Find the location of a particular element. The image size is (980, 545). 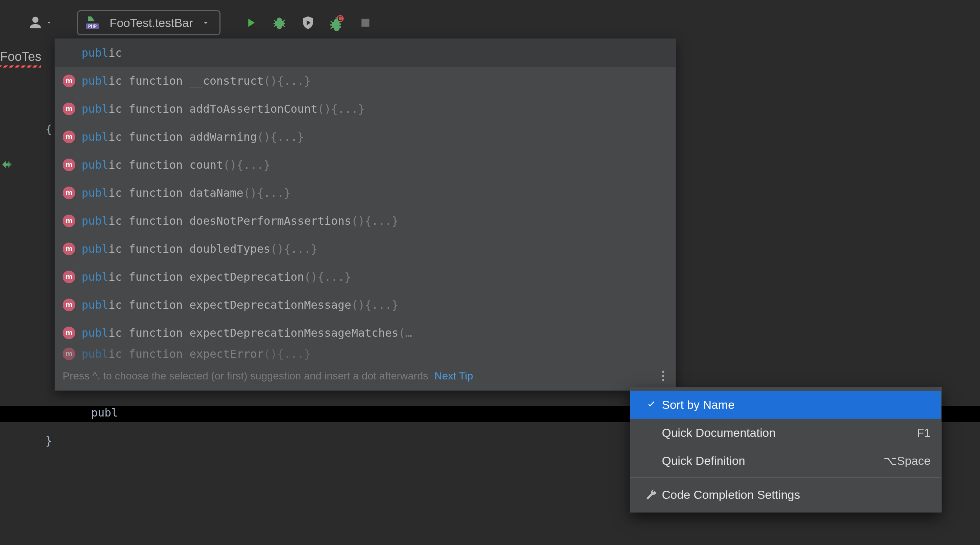

completion-item: m public function dataName(){...} is located at coordinates (365, 193).